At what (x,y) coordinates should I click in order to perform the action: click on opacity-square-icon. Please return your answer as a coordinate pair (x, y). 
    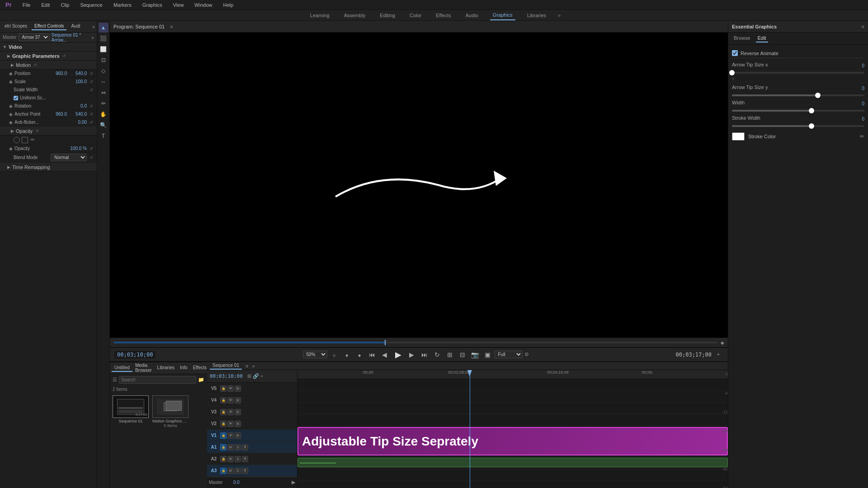
    Looking at the image, I should click on (25, 140).